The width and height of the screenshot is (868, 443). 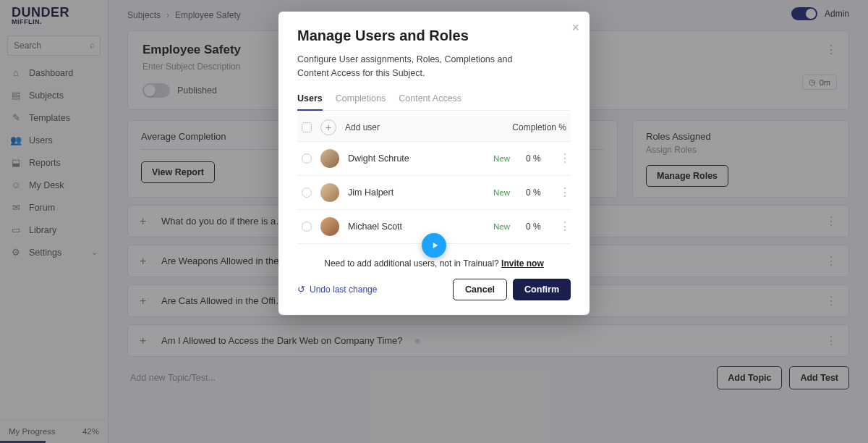 What do you see at coordinates (343, 290) in the screenshot?
I see `undo-label: Undo last change` at bounding box center [343, 290].